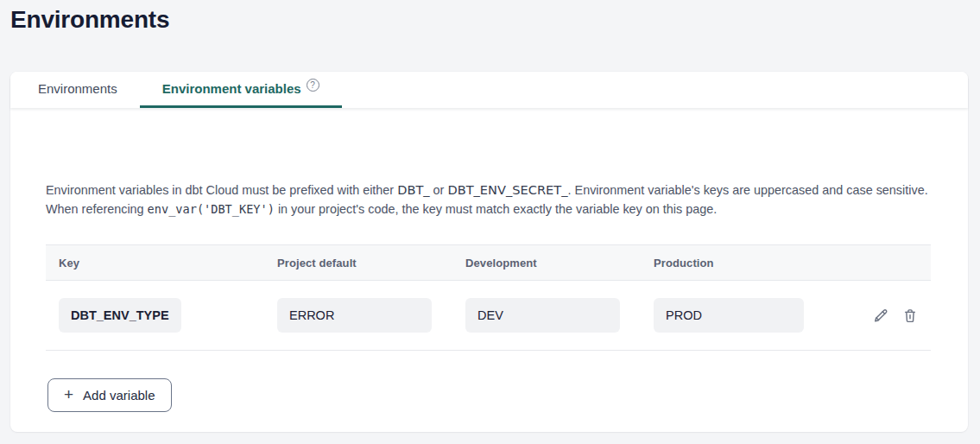  Describe the element at coordinates (732, 263) in the screenshot. I see `column-header-production: Production` at that location.